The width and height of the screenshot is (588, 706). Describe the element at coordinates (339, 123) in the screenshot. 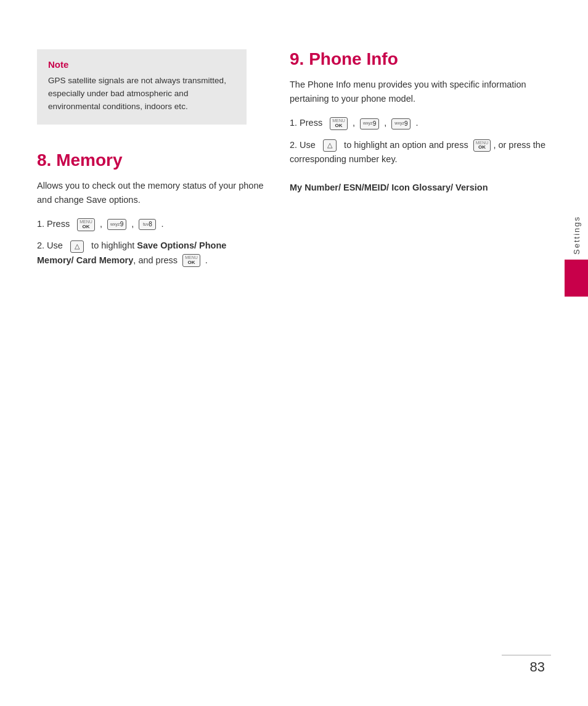

I see `menu-ok-btn-3: MENU OK` at that location.